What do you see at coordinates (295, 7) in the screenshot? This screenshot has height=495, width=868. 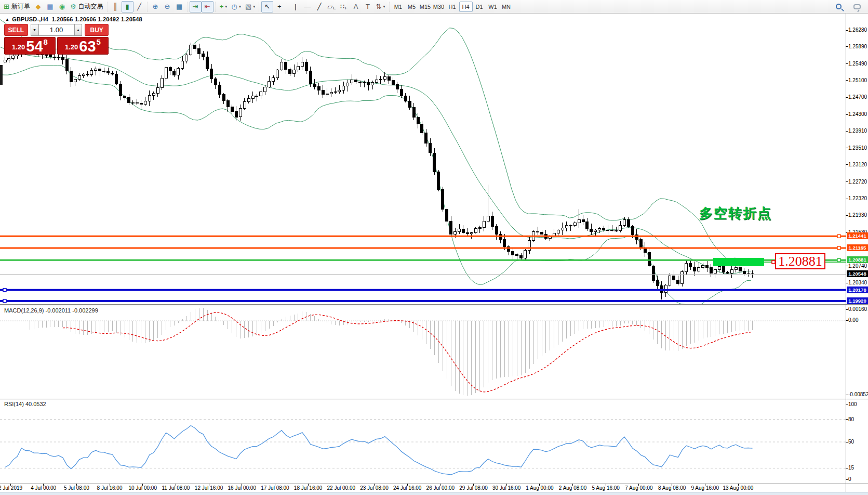 I see `vertical-line-button: |` at bounding box center [295, 7].